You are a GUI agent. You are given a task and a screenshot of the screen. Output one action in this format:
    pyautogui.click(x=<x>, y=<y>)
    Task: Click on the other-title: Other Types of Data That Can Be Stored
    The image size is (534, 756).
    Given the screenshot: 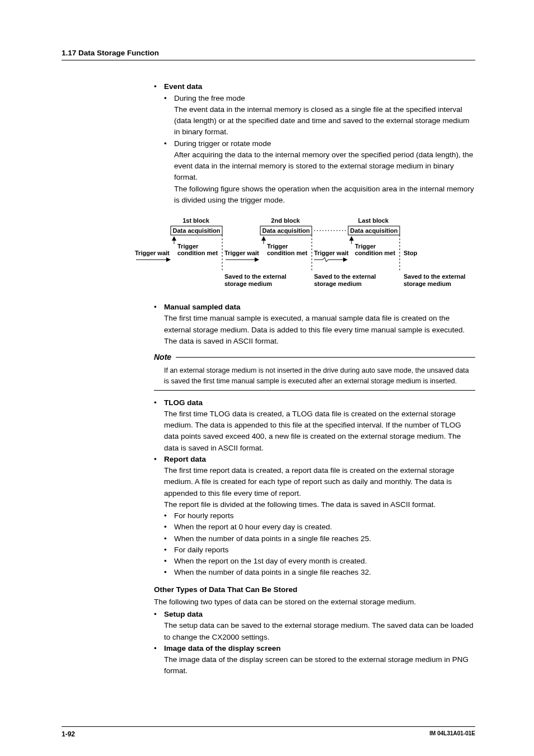 What is the action you would take?
    pyautogui.click(x=315, y=590)
    